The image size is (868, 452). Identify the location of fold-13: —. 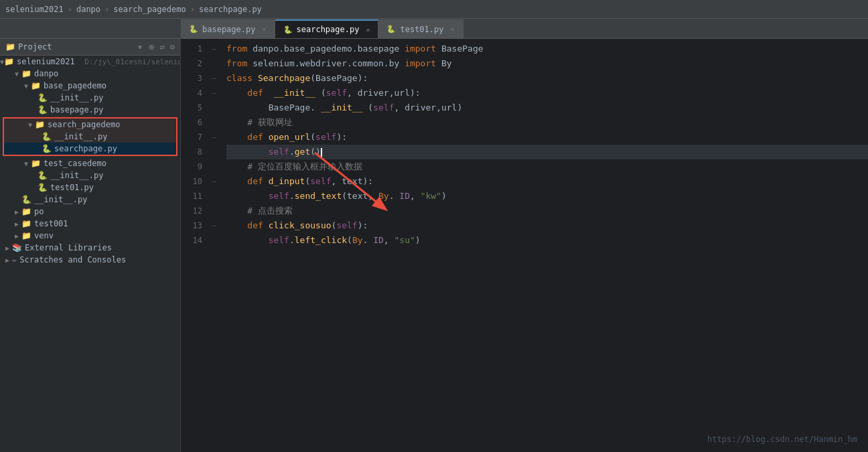
(214, 226).